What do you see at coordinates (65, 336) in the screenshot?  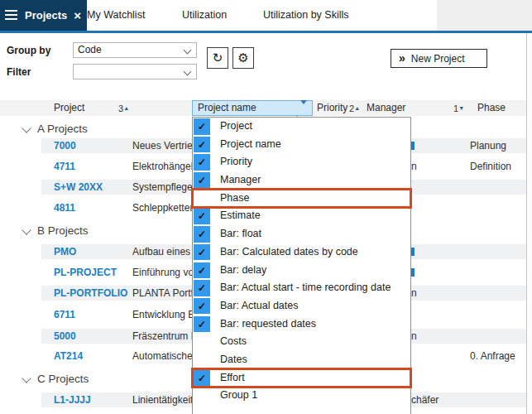 I see `project-code-link: 5000` at bounding box center [65, 336].